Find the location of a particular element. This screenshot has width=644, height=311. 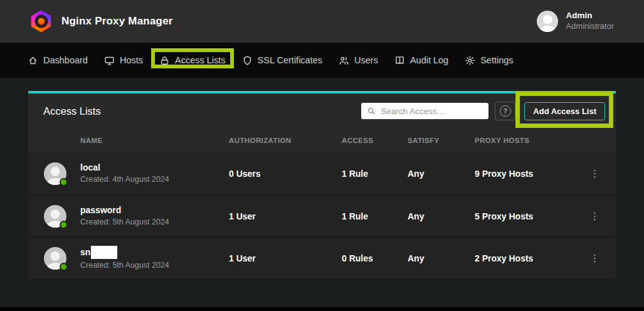

monitor-icon is located at coordinates (109, 60).